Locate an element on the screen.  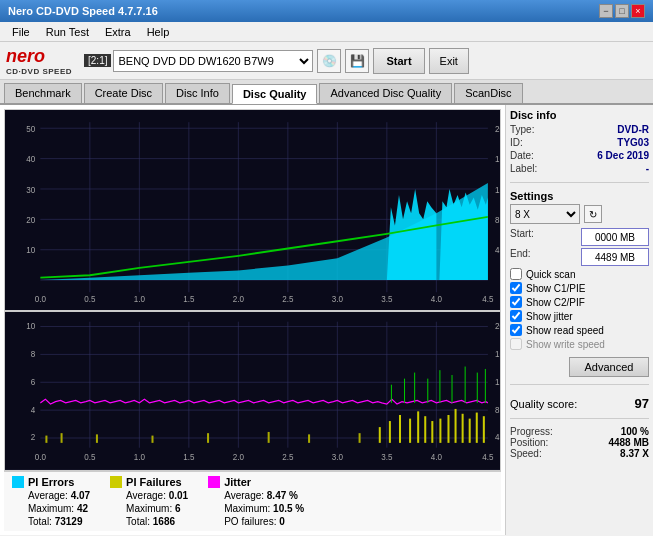
legend-pi-errors: PI Errors Average: 4.07 Maximum: 42 Tota… is located at coordinates (51, 502).